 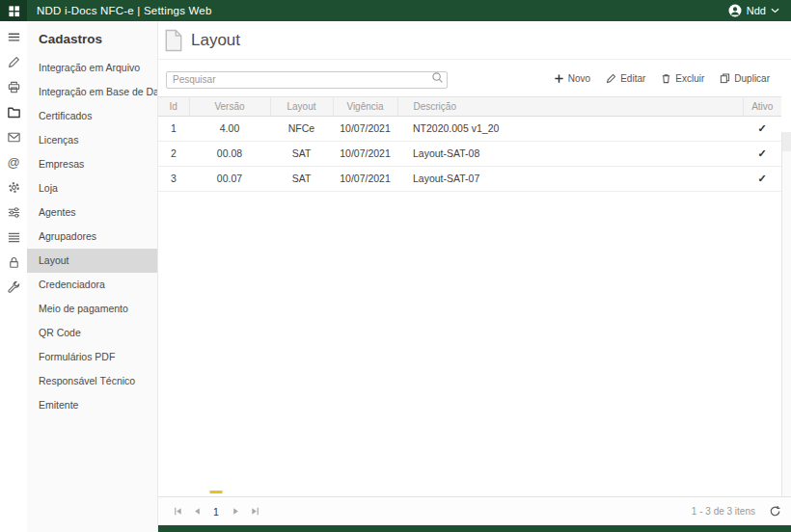 I want to click on user-avatar-icon, so click(x=735, y=11).